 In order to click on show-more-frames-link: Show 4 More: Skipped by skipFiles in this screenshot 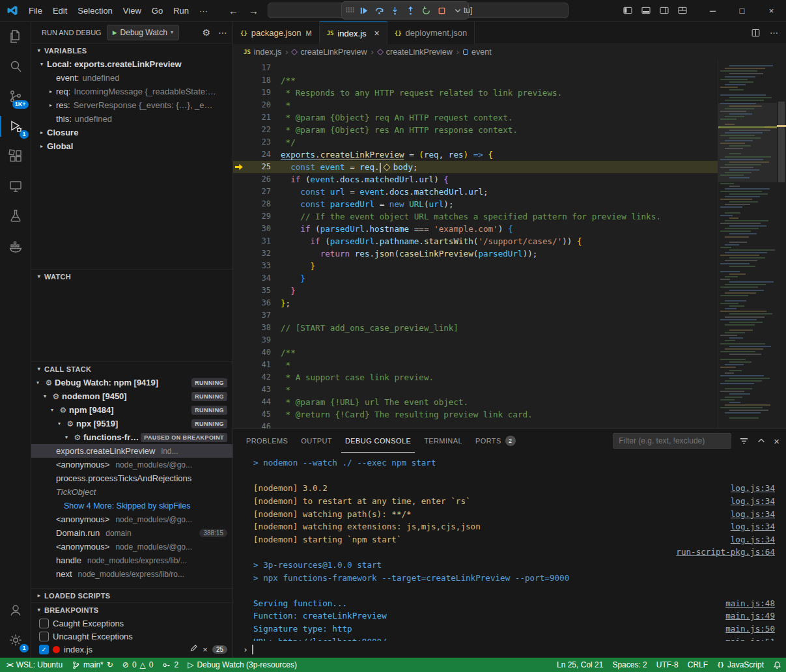, I will do `click(132, 505)`.